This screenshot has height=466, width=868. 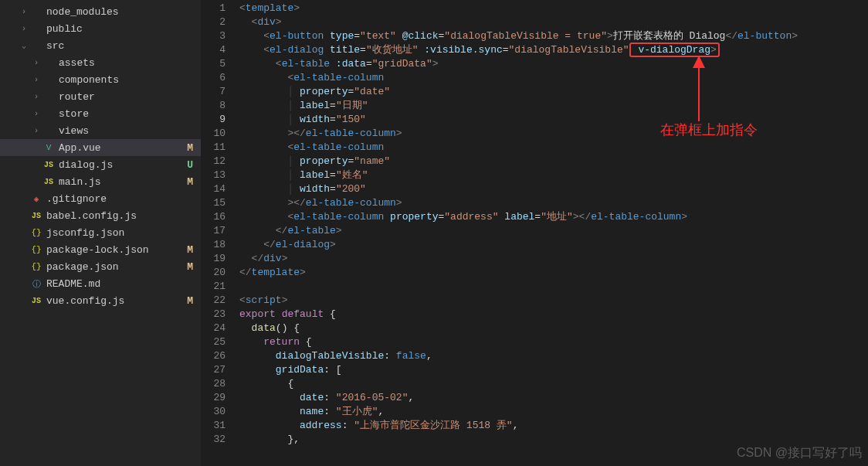 I want to click on file-name: jsconfig.json, so click(x=120, y=233).